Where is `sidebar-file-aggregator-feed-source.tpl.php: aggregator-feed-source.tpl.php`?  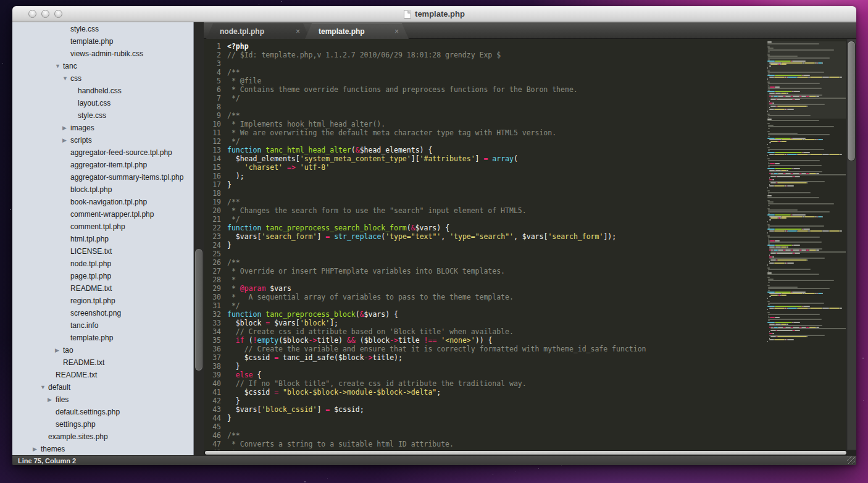
sidebar-file-aggregator-feed-source.tpl.php: aggregator-feed-source.tpl.php is located at coordinates (102, 153).